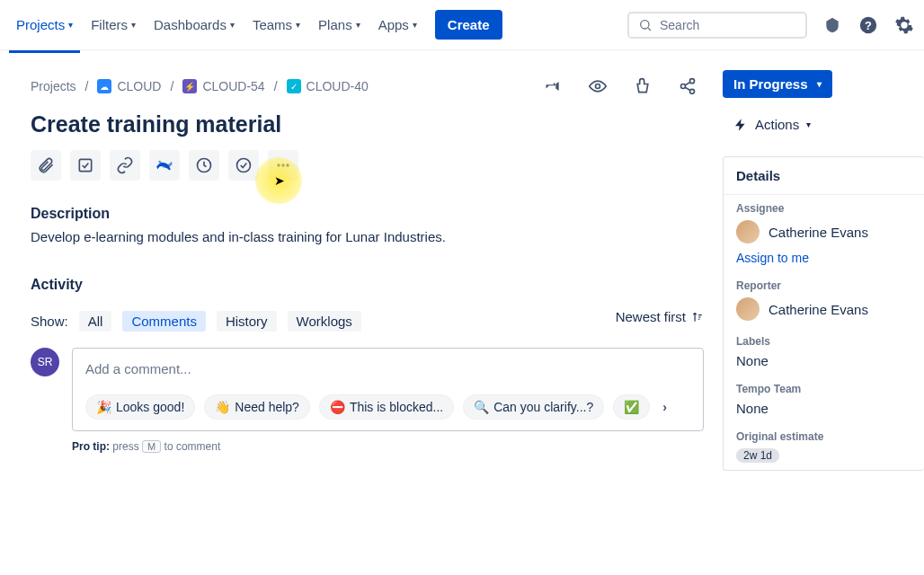 The height and width of the screenshot is (575, 924). Describe the element at coordinates (244, 165) in the screenshot. I see `done-button` at that location.